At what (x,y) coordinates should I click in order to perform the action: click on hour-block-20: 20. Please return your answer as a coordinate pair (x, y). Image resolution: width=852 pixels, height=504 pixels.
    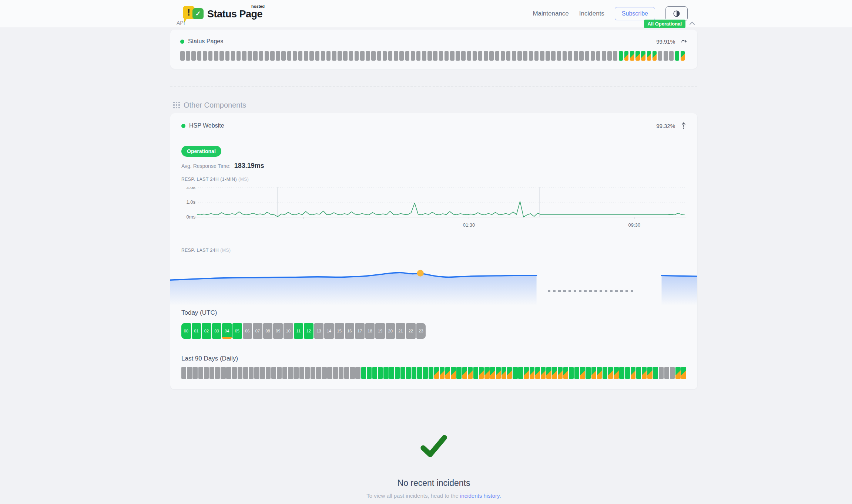
    Looking at the image, I should click on (390, 331).